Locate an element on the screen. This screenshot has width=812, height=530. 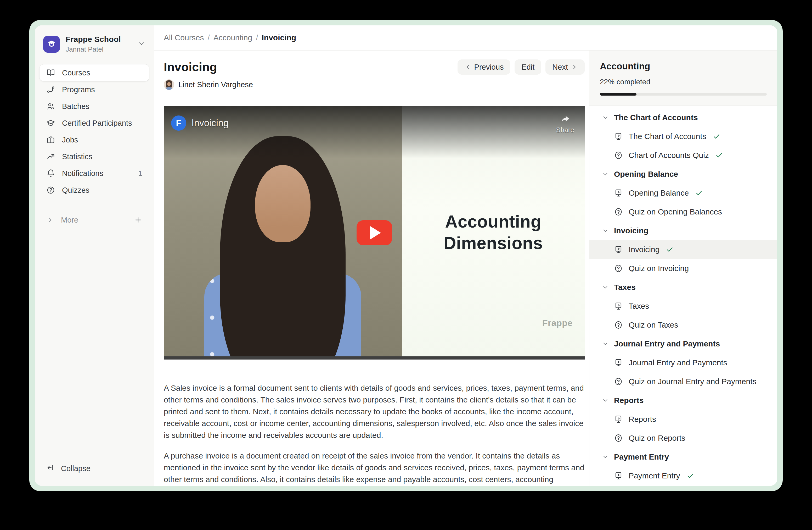
sidebar-more-label: More is located at coordinates (70, 220).